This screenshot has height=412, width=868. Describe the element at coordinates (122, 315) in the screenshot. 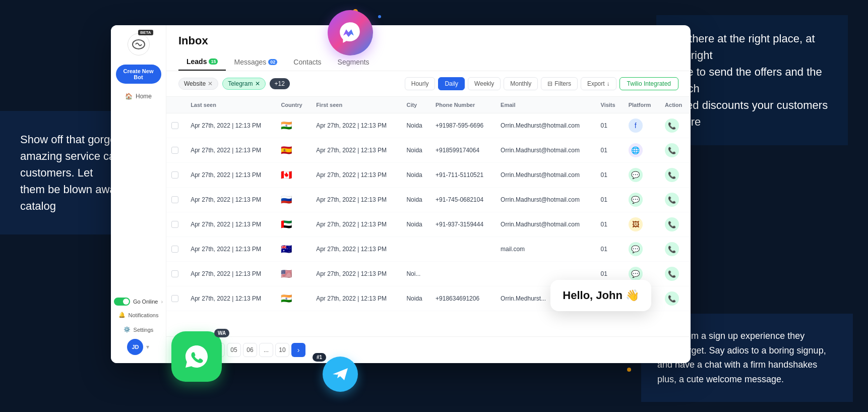

I see `bell-icon: 🔔` at that location.